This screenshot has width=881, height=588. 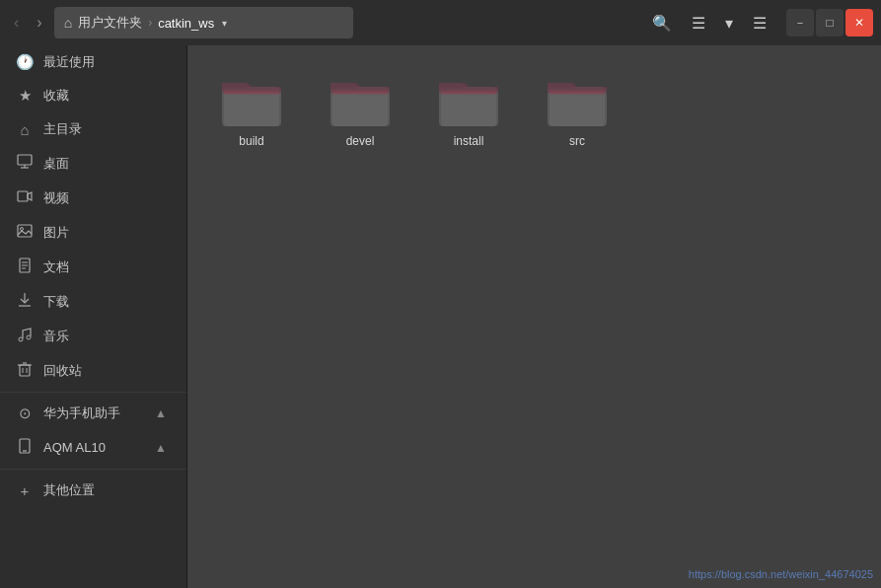 I want to click on home-icon: ⌂, so click(x=68, y=23).